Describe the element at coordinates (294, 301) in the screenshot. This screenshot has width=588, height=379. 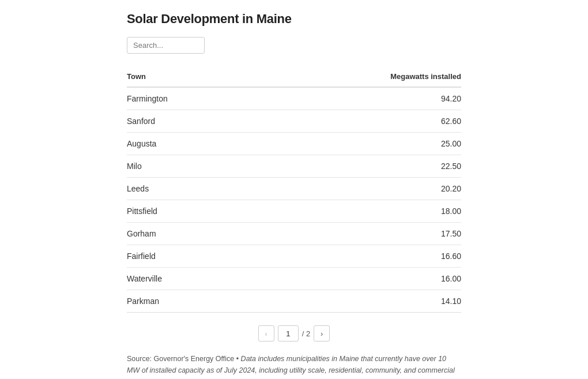
I see `table-row: Parkman14.10` at that location.